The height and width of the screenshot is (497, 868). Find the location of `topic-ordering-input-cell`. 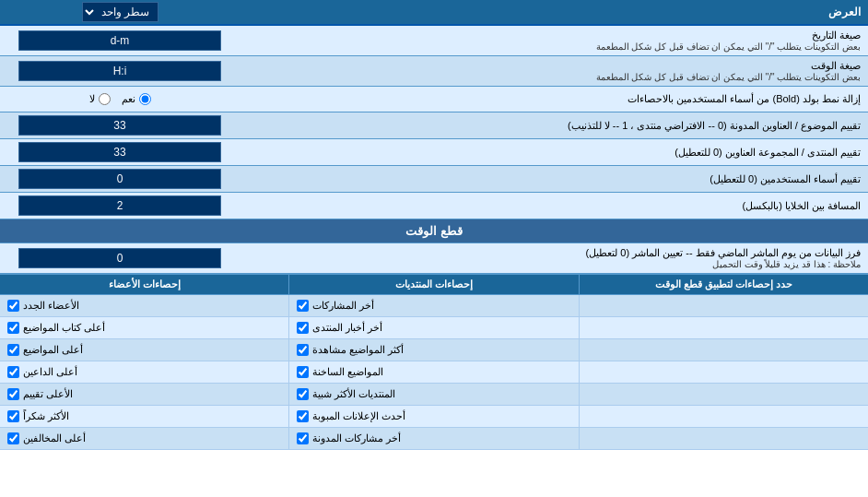

topic-ordering-input-cell is located at coordinates (120, 125).